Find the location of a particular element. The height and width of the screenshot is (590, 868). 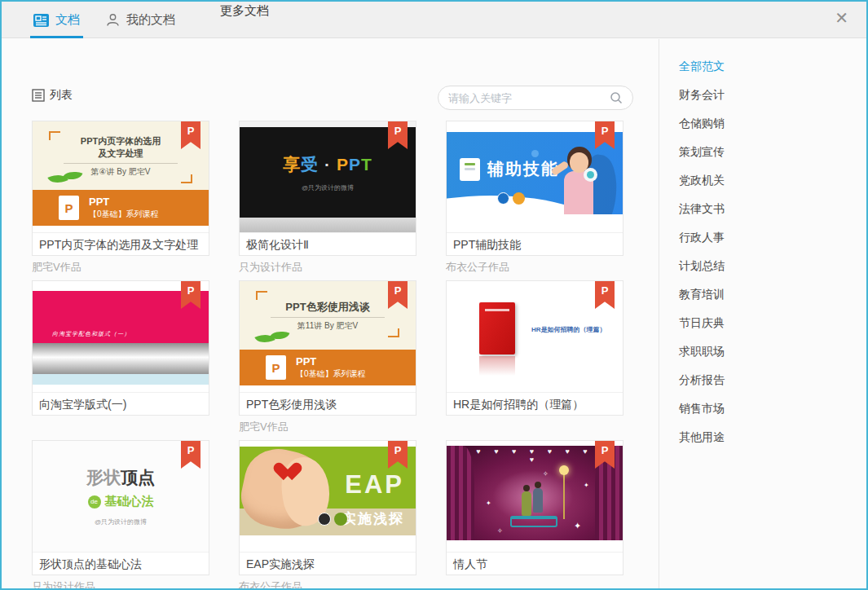

sidebar-item-finance: 财务会计 is located at coordinates (772, 95).